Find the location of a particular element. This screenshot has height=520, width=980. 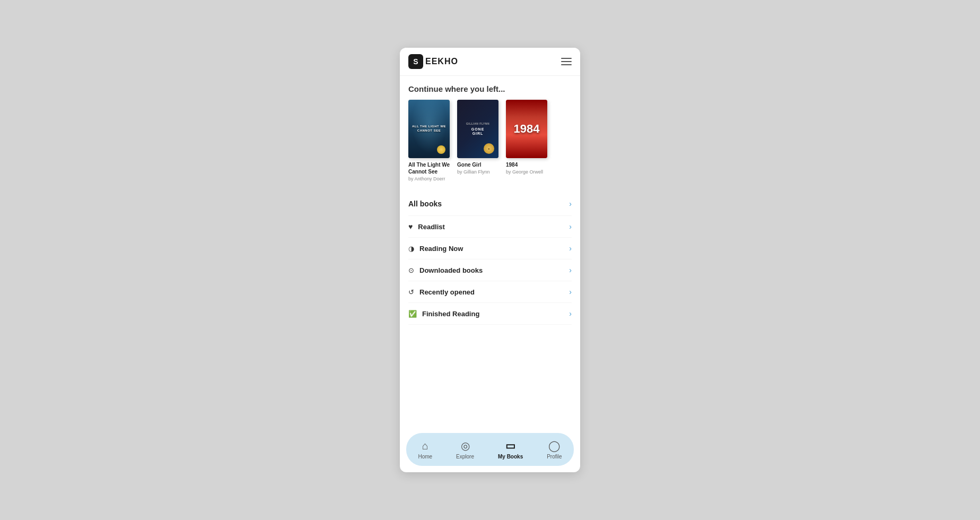

bottom-navigation: ⌂ Home ◎ Explore ▭ My Books ◯ Profile is located at coordinates (490, 449).